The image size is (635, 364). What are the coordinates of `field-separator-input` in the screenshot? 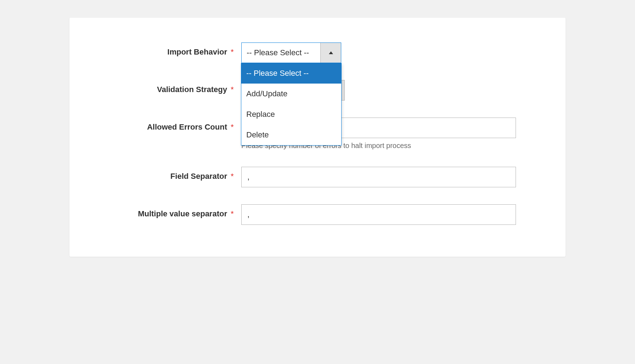 It's located at (378, 177).